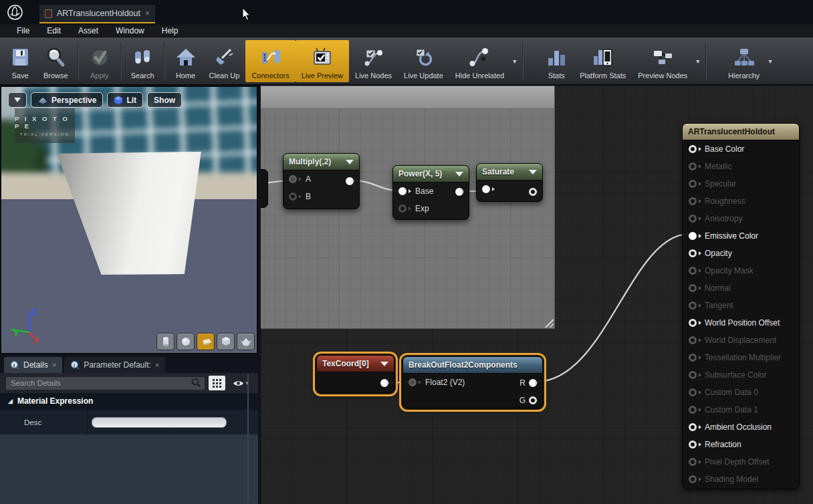 The height and width of the screenshot is (504, 813). Describe the element at coordinates (241, 383) in the screenshot. I see `view-options-button: ▾` at that location.